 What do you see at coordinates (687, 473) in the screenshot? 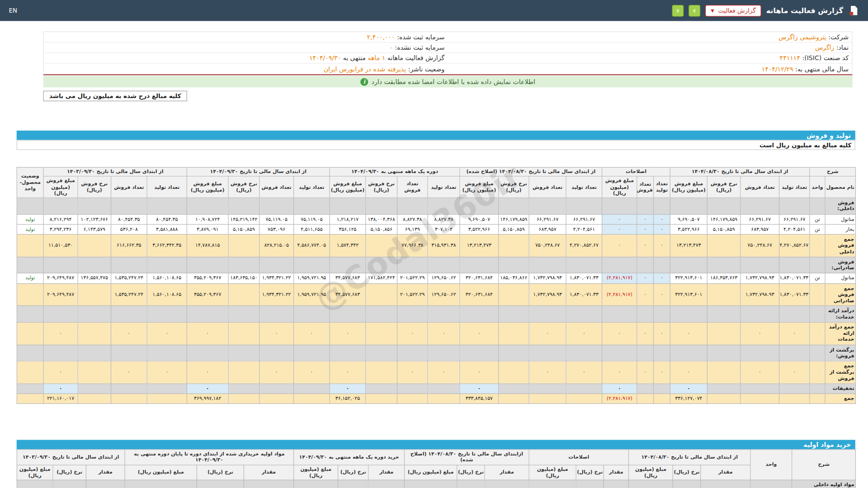
I see `column-header: نرخ (ریال)` at bounding box center [687, 473].